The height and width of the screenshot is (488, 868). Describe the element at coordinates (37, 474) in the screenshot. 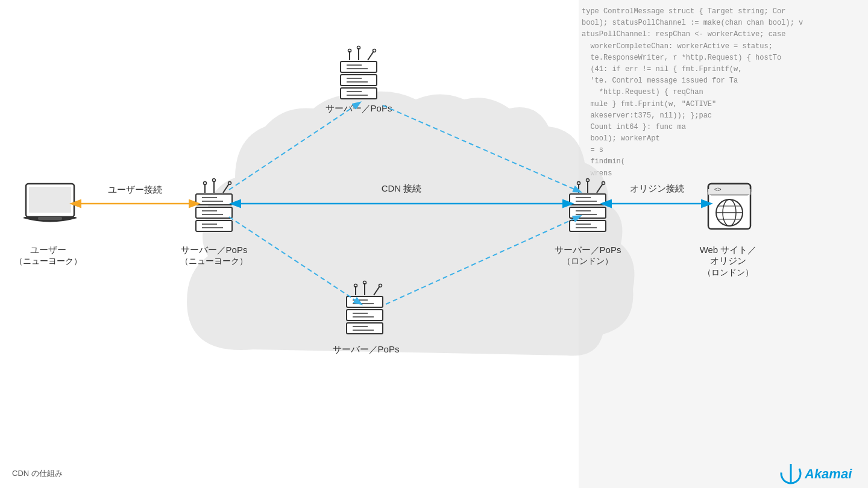

I see `caption: CDN の仕組み` at that location.